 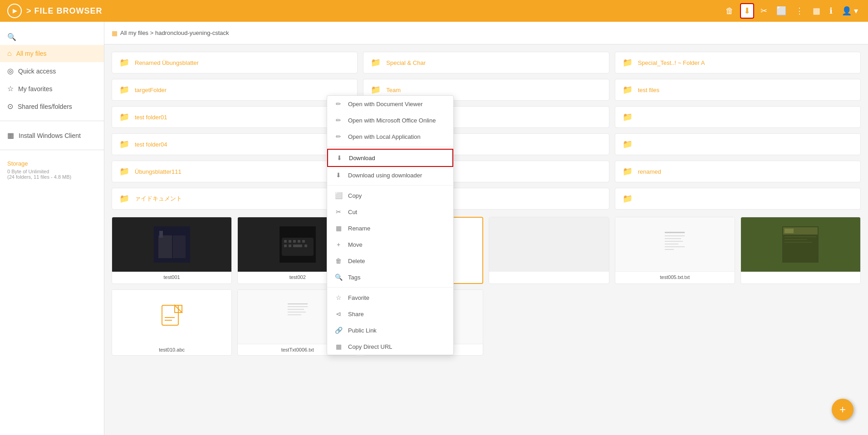 What do you see at coordinates (52, 170) in the screenshot?
I see `storage-info: Storage 0 Byte of Unlimited (24 folders,…` at bounding box center [52, 170].